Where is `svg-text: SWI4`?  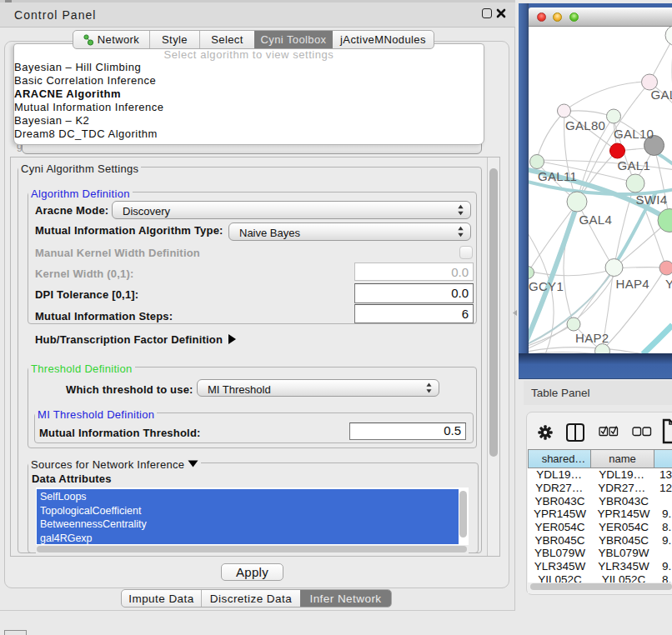 svg-text: SWI4 is located at coordinates (652, 200).